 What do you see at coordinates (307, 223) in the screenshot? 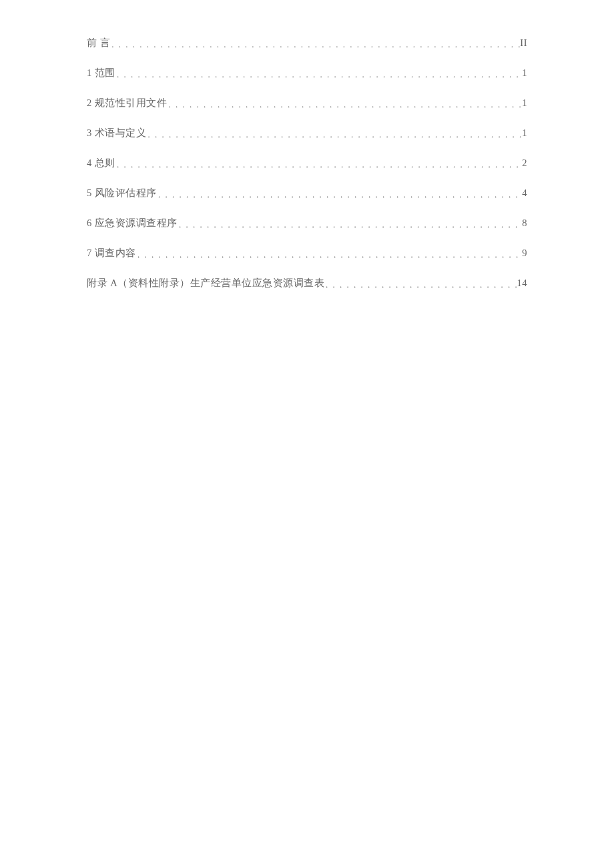
I see `toc-entry: 6 应急资源调查程序 . . . . . . . . . . . . . . .…` at bounding box center [307, 223].